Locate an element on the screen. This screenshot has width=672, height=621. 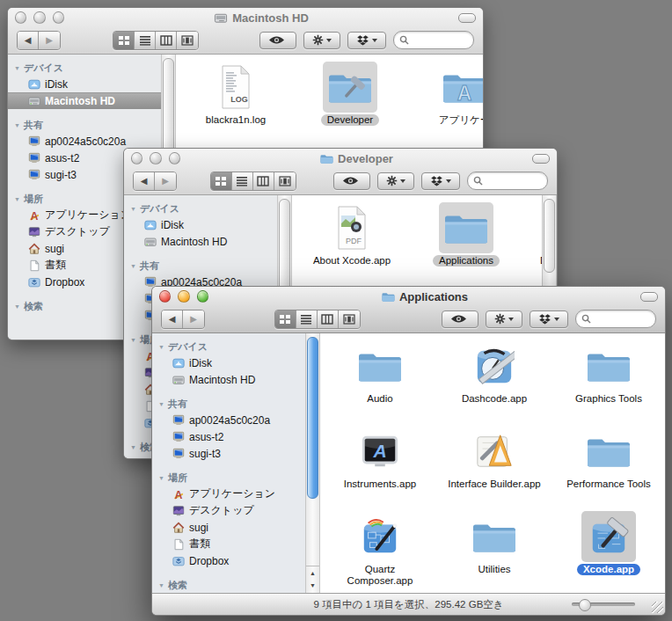
sidebar-item-dropbox: Dropbox is located at coordinates (229, 561).